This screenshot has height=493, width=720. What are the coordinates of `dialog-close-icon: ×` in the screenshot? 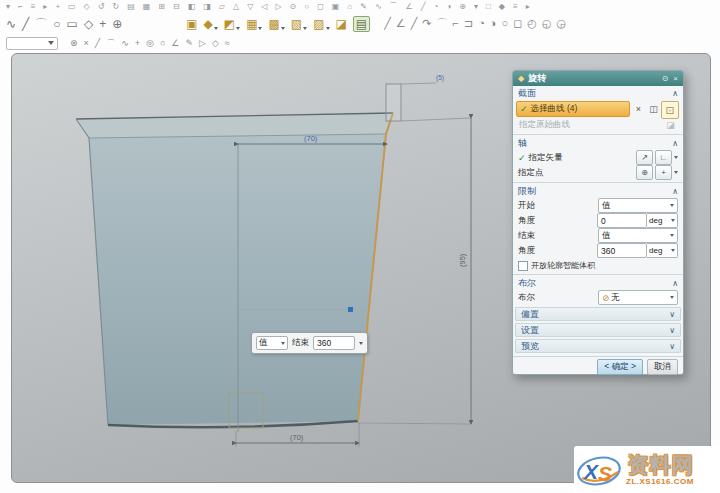 It's located at (676, 78).